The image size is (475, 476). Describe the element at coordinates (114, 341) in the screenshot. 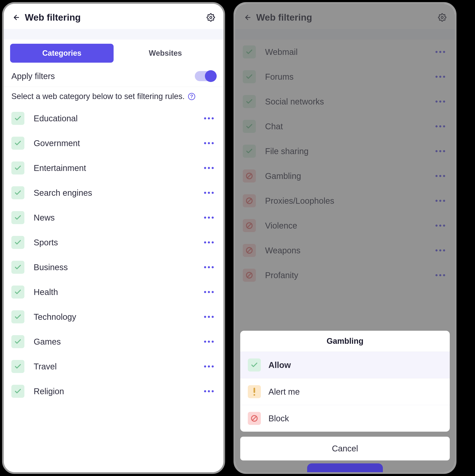

I see `category-row: Games` at that location.